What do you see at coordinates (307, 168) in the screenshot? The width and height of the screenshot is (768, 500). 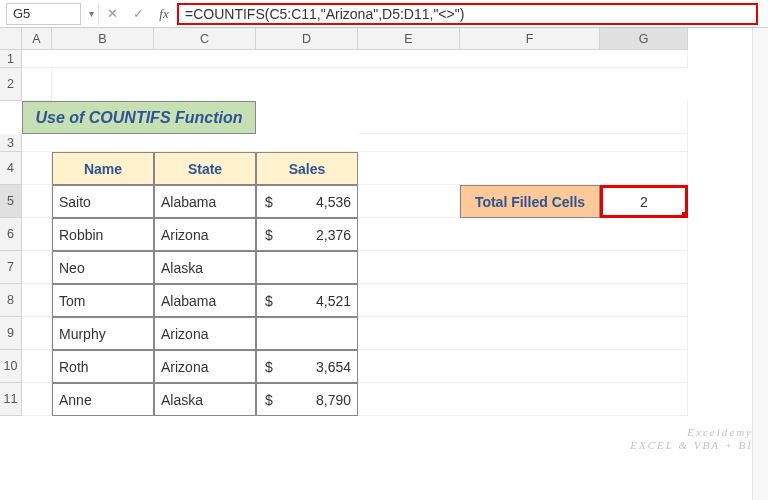 I see `header-sales: Sales` at bounding box center [307, 168].